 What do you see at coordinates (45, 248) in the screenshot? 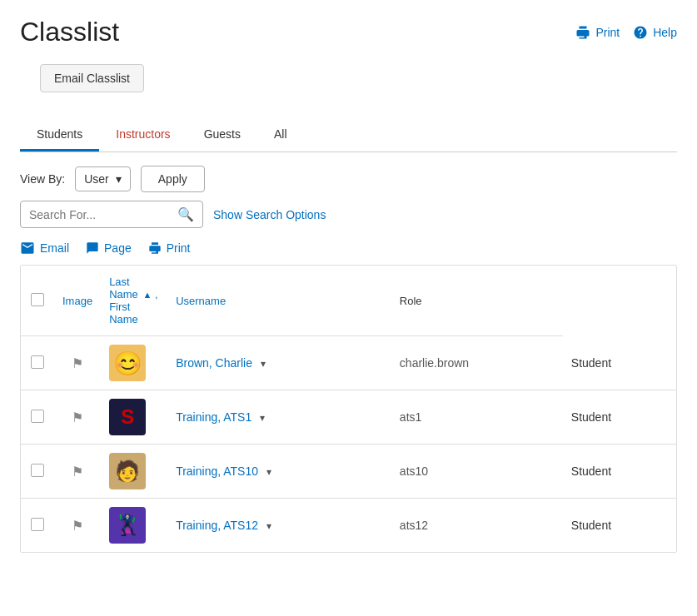
I see `email-action-button: Email` at bounding box center [45, 248].